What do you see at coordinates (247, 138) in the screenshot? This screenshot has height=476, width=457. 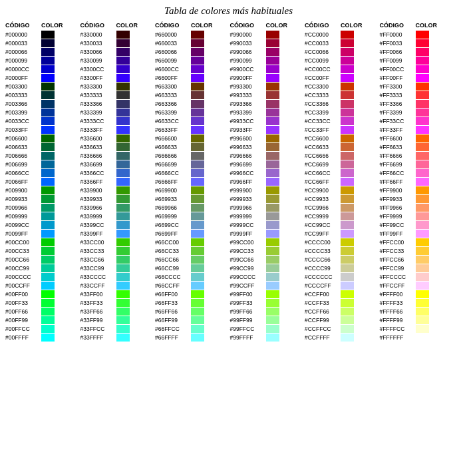 I see `color-code: #996600` at bounding box center [247, 138].